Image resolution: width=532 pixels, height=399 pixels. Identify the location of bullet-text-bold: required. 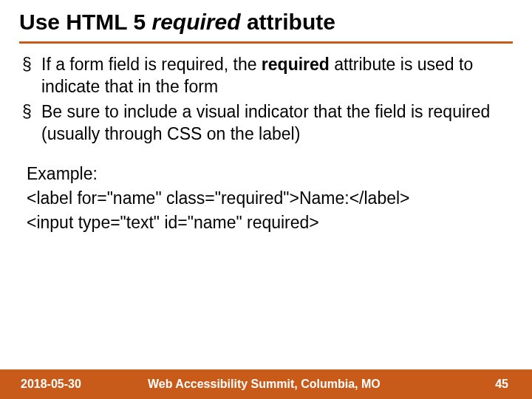
(296, 64).